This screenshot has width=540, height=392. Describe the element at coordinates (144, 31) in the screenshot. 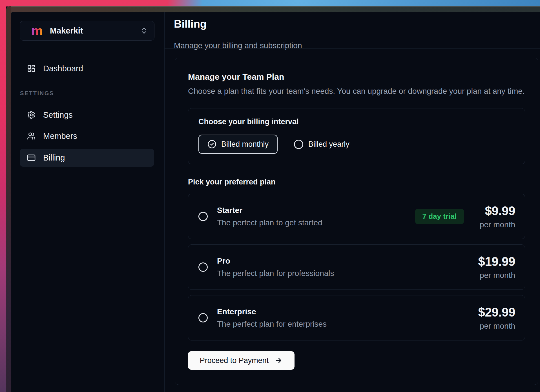

I see `chevron-up-down-icon` at that location.